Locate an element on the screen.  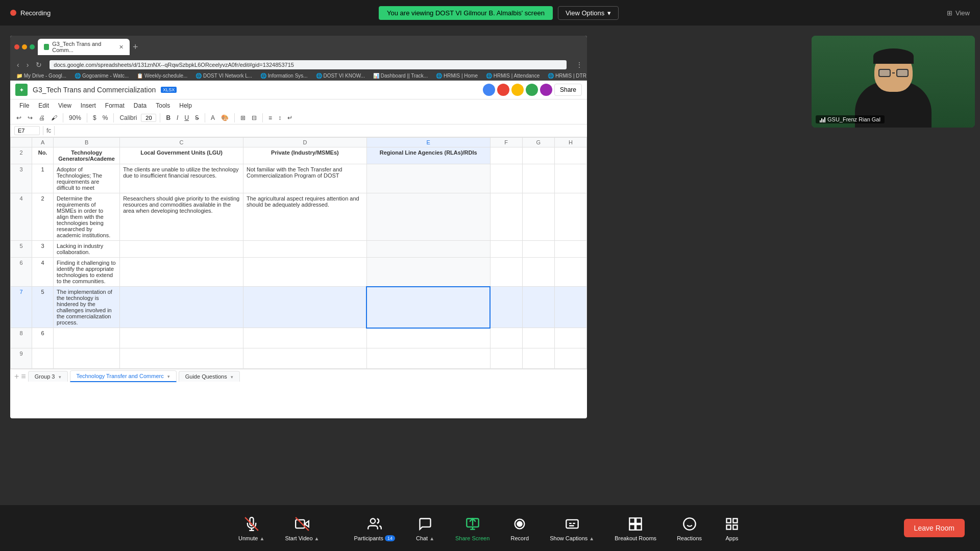
fill-color-button: 🎨 is located at coordinates (225, 118).